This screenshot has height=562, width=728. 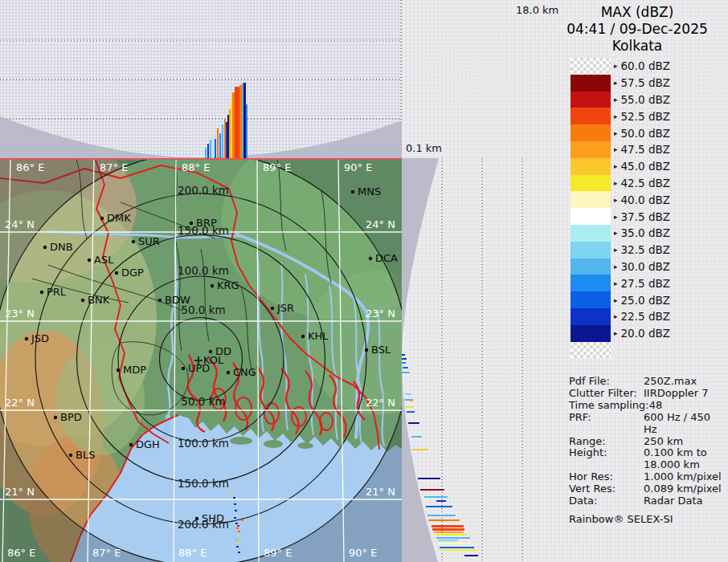 I want to click on legend-label: 20.0 dBZ, so click(x=646, y=333).